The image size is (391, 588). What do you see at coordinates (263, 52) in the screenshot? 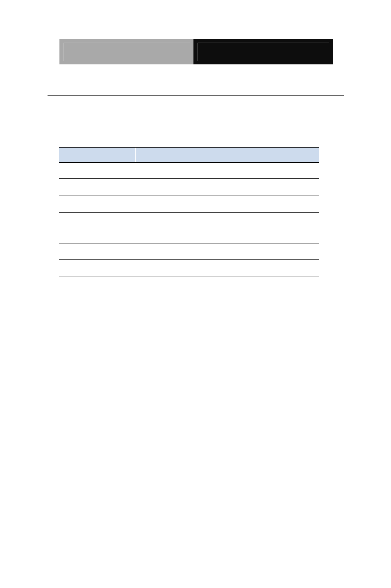
I see `banner-tab-right-inner` at bounding box center [263, 52].